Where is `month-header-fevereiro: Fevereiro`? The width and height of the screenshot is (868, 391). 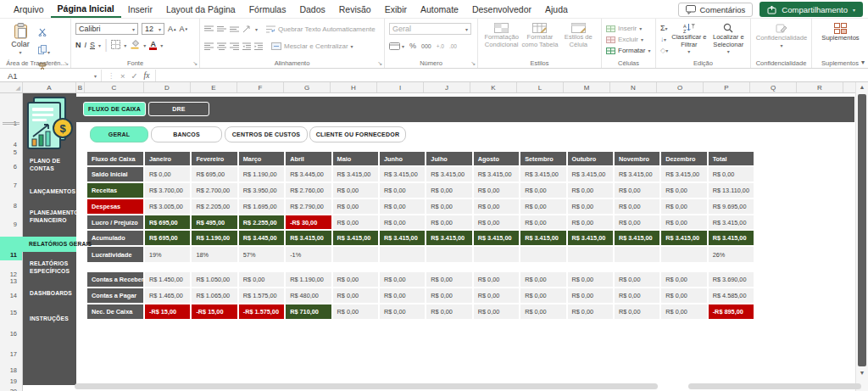
month-header-fevereiro: Fevereiro is located at coordinates (214, 159).